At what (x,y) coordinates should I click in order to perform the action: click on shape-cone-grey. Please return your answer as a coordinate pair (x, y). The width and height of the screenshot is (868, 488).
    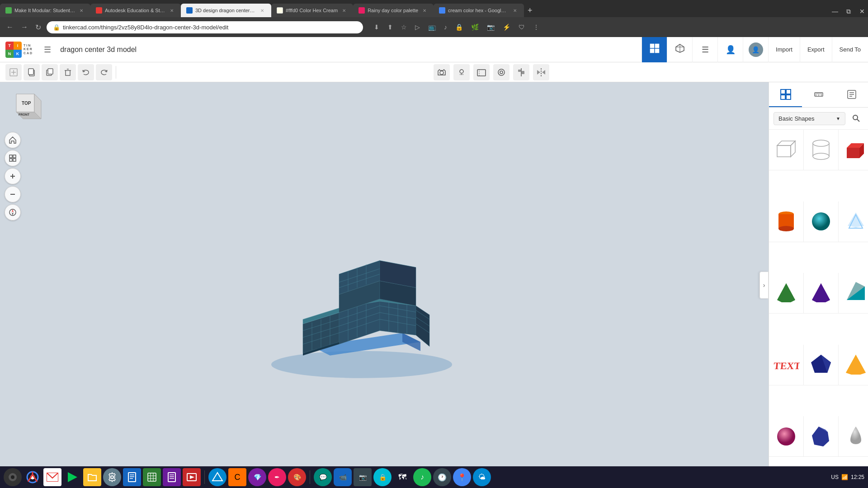
    Looking at the image, I should click on (854, 436).